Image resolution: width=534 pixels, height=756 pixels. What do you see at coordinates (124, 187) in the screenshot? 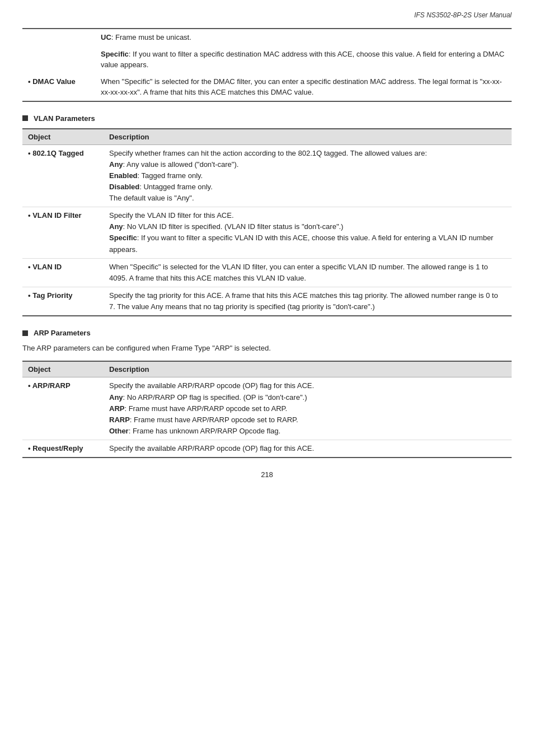
I see `vlan-disabled-label: Disabled` at bounding box center [124, 187].